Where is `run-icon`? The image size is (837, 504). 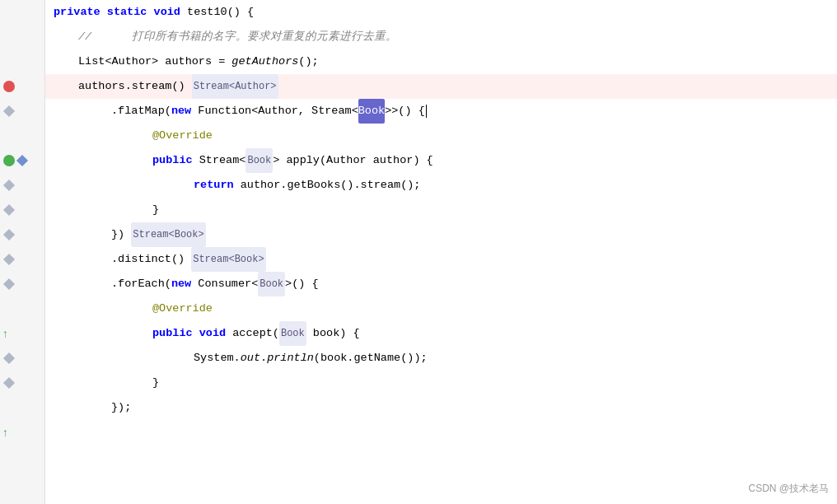 run-icon is located at coordinates (9, 161).